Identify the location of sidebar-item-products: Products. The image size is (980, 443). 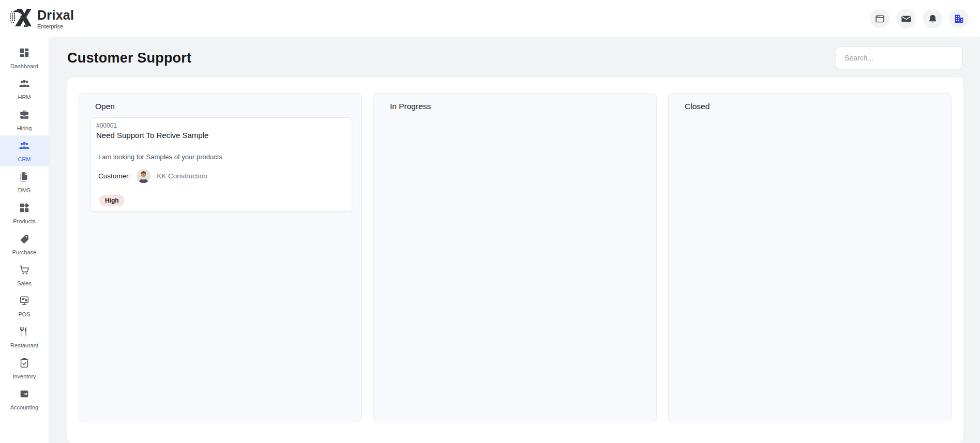
(24, 213).